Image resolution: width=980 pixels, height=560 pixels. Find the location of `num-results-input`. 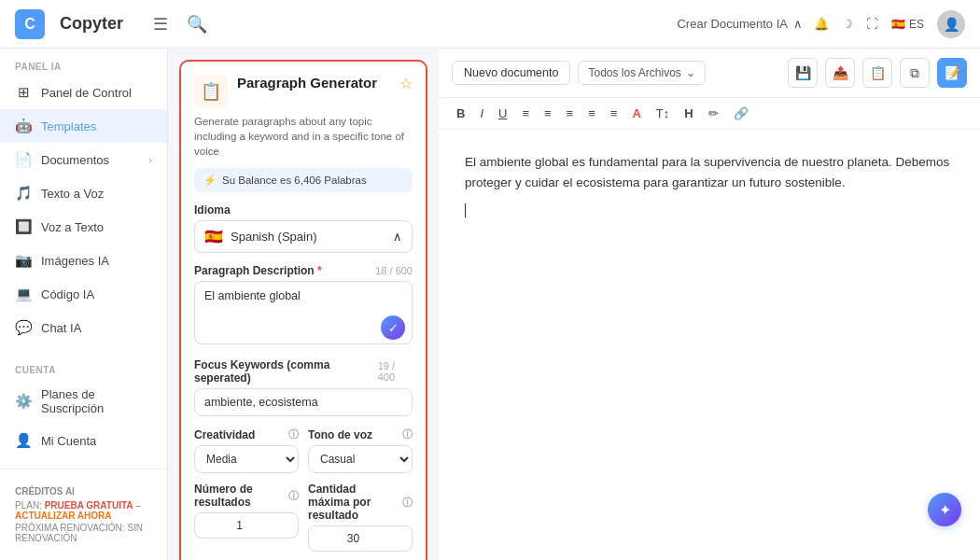

num-results-input is located at coordinates (246, 525).